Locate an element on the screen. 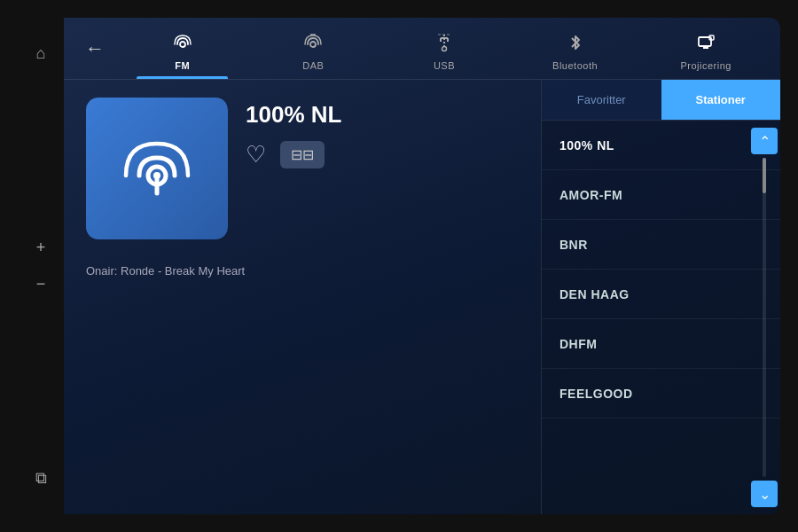 This screenshot has height=532, width=798. station-item-label-0: 100% NL is located at coordinates (587, 145).